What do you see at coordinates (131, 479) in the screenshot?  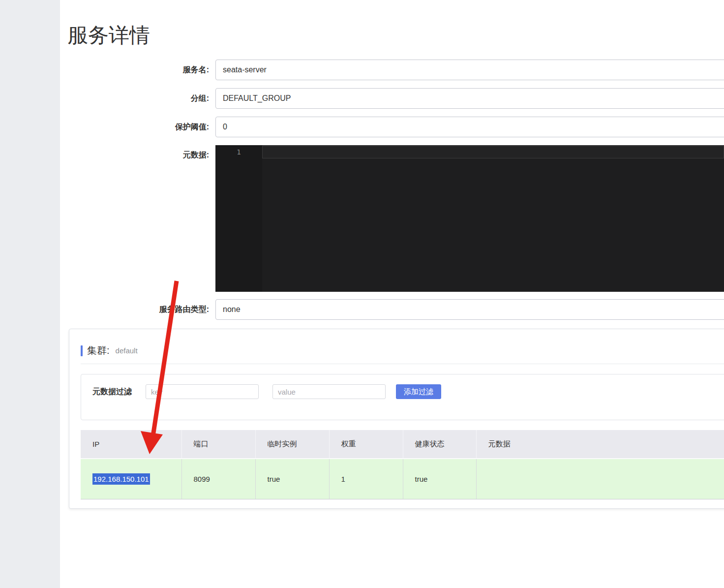 I see `cell-ip: 192.168.150.101` at bounding box center [131, 479].